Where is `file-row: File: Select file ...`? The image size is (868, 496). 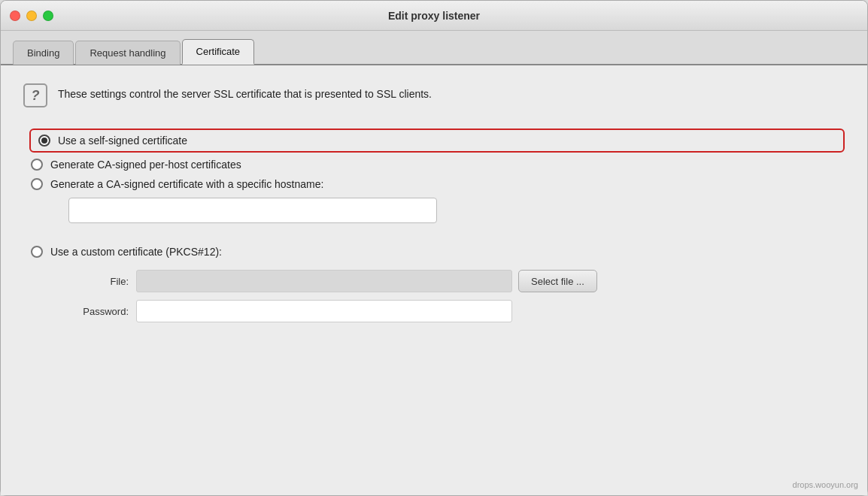 file-row: File: Select file ... is located at coordinates (457, 281).